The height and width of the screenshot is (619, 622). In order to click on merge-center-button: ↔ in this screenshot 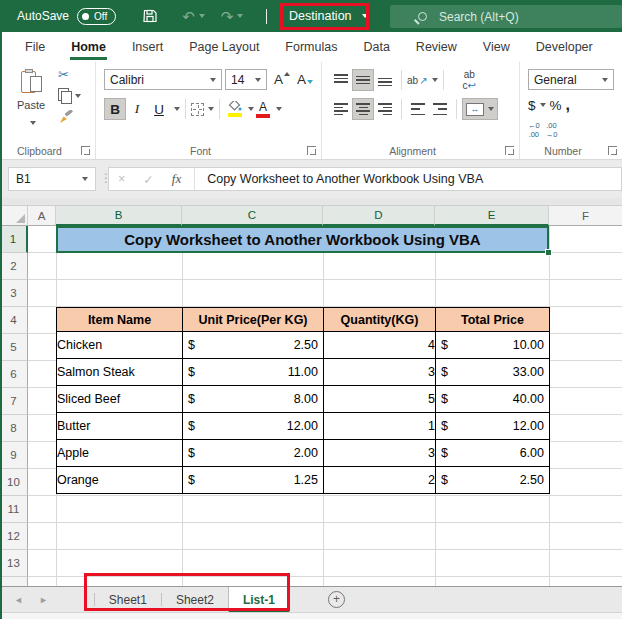, I will do `click(480, 109)`.